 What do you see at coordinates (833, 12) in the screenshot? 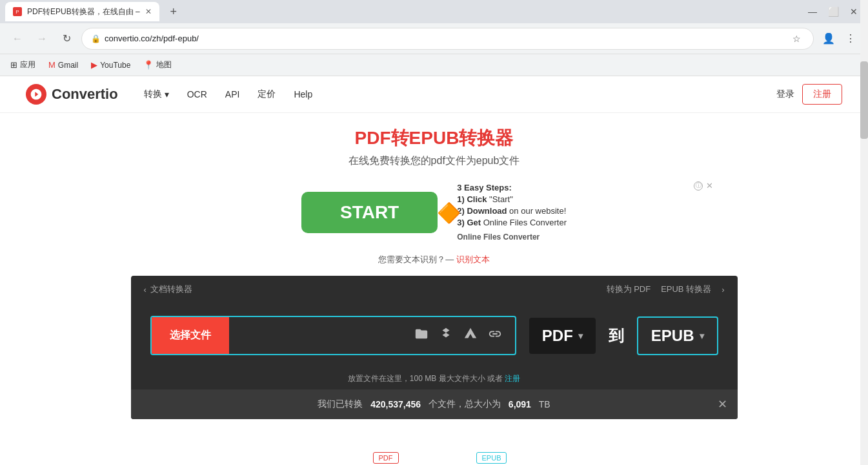
I see `maximize-button: ⬜` at bounding box center [833, 12].